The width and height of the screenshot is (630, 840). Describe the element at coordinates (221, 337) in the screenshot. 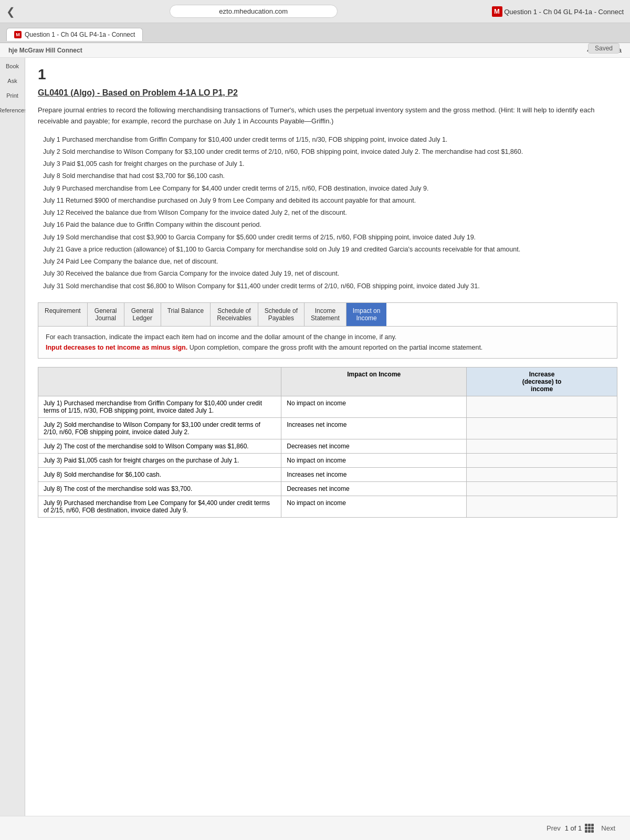

I see `instructions-part1: For each transaction, indicate the impac…` at that location.